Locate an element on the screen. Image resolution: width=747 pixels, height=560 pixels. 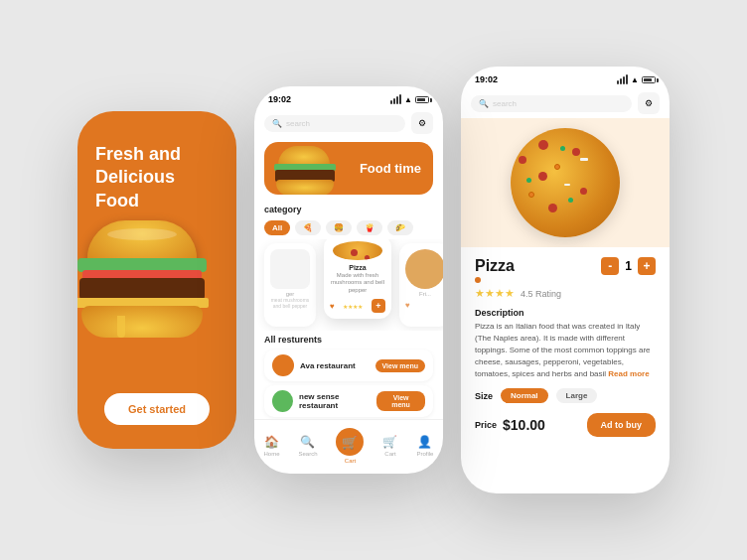
heart-icon2: ♥ is located at coordinates (407, 306).